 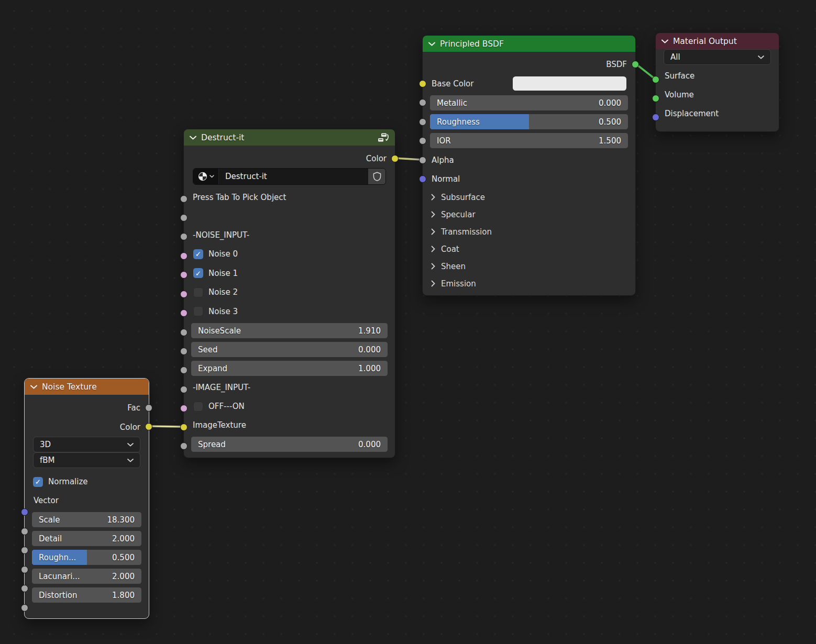 What do you see at coordinates (423, 103) in the screenshot?
I see `socket-metallic-input` at bounding box center [423, 103].